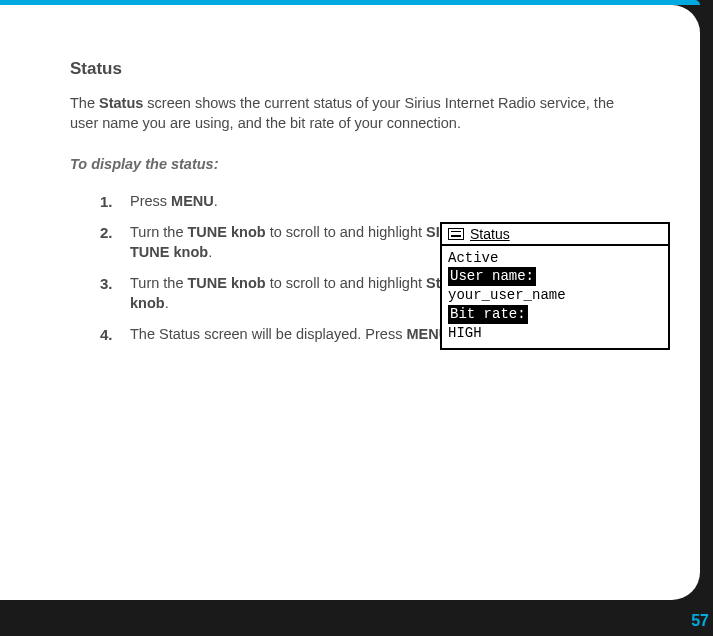  What do you see at coordinates (268, 334) in the screenshot?
I see `step-4-text: The Status screen will be displayed. Pre…` at bounding box center [268, 334].